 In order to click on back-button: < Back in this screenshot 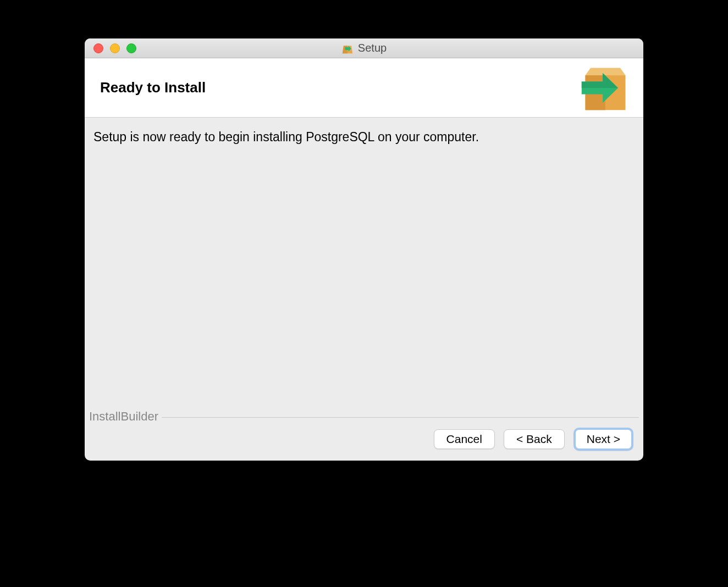, I will do `click(534, 439)`.